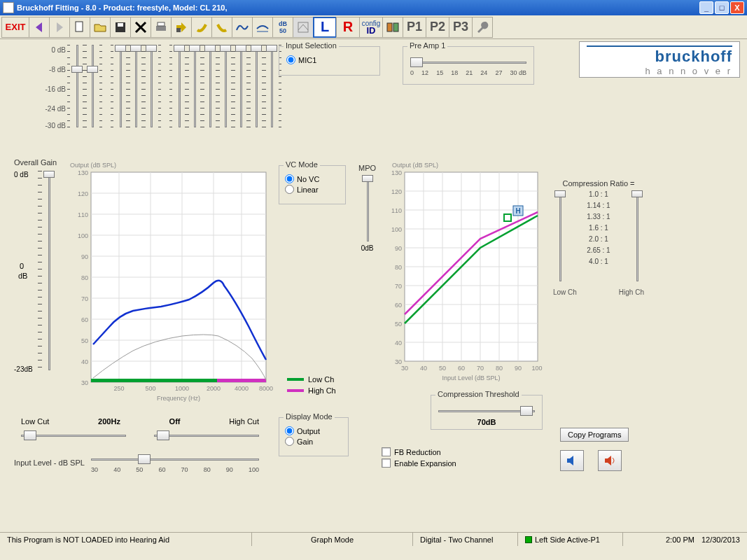  Describe the element at coordinates (466, 539) in the screenshot. I see `status-channel: Digital - Two Channel` at that location.